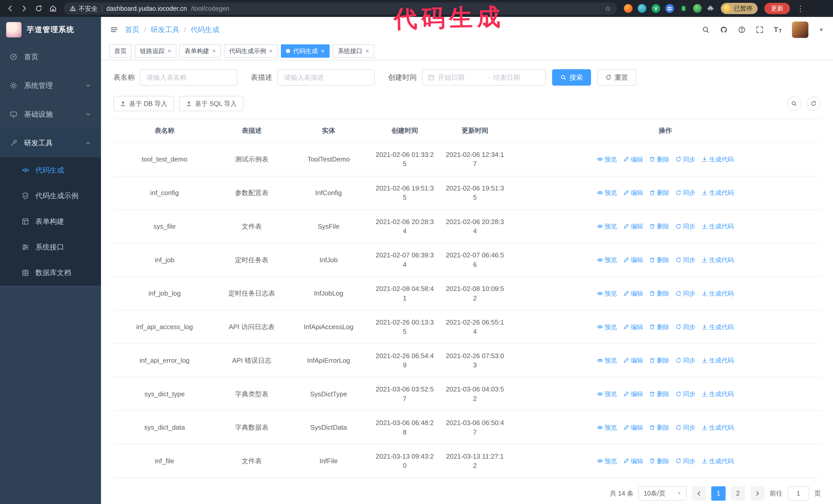  Describe the element at coordinates (800, 30) in the screenshot. I see `user-avatar` at that location.